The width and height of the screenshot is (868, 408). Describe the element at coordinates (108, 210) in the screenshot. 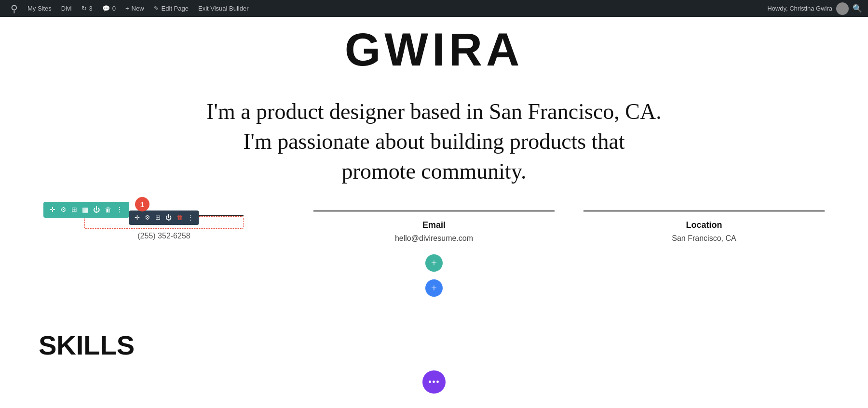

I see `section-delete-icon: 🗑` at that location.